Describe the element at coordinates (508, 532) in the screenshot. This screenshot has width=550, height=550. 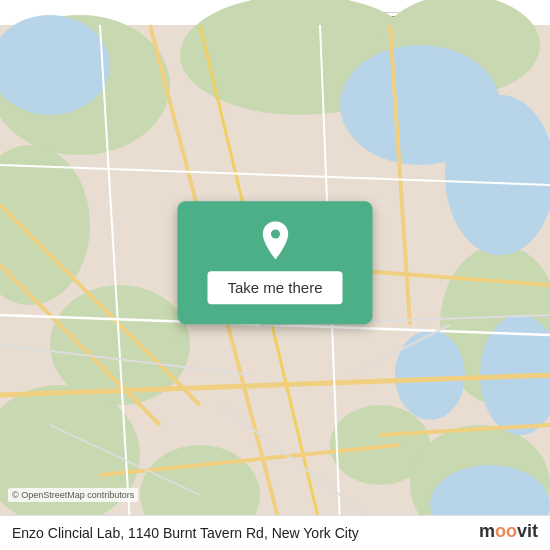
I see `moovit-logo: moovit` at that location.